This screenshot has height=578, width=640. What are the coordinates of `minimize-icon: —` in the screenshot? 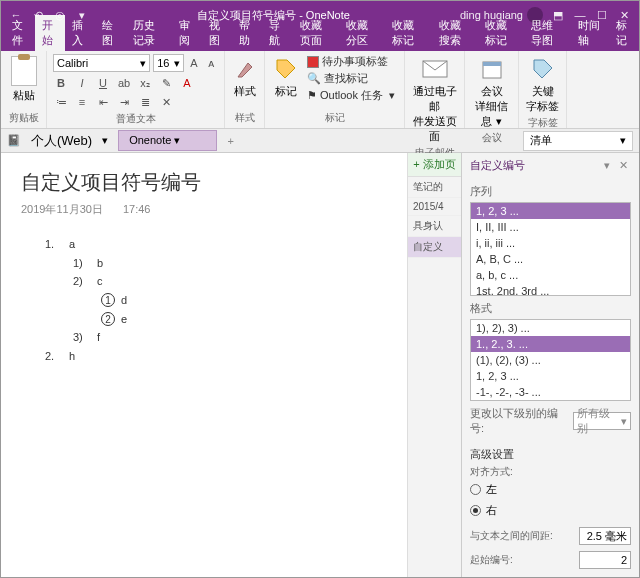 It's located at (580, 15).